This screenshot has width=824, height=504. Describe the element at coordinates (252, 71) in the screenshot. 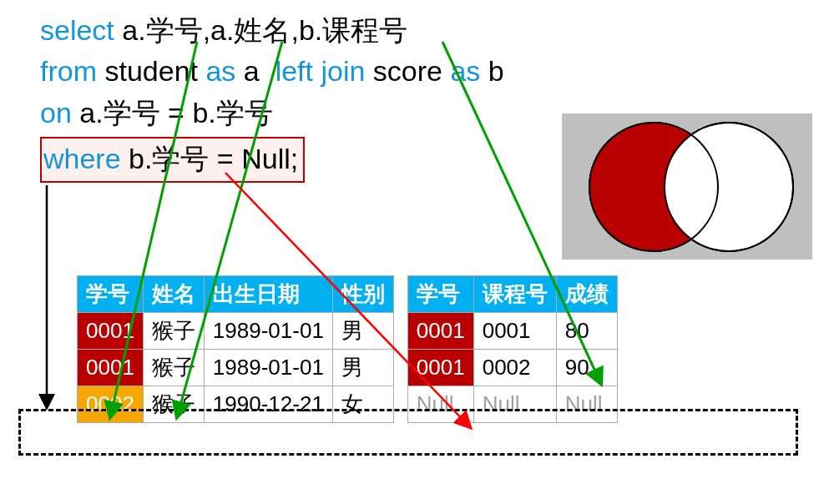

I see `sql-alias1: a` at that location.